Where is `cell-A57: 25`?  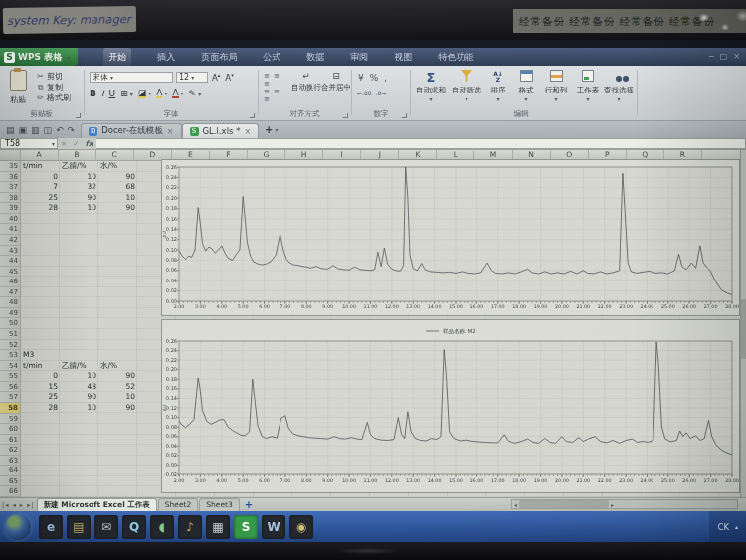 cell-A57: 25 is located at coordinates (40, 398).